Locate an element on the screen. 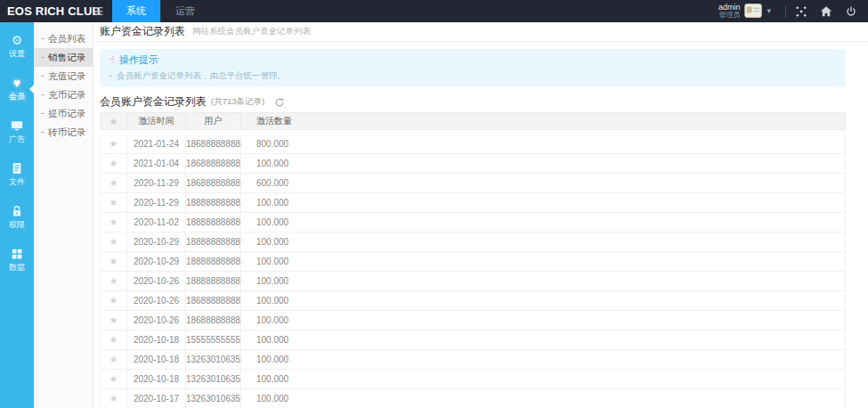 This screenshot has height=408, width=868. cell-time: 2021-01-24 is located at coordinates (157, 144).